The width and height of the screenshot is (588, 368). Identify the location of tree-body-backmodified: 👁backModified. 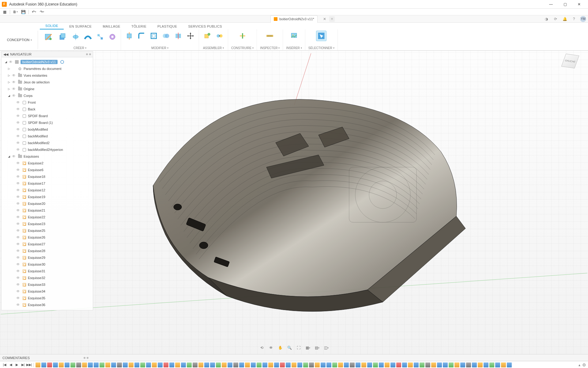
(47, 136).